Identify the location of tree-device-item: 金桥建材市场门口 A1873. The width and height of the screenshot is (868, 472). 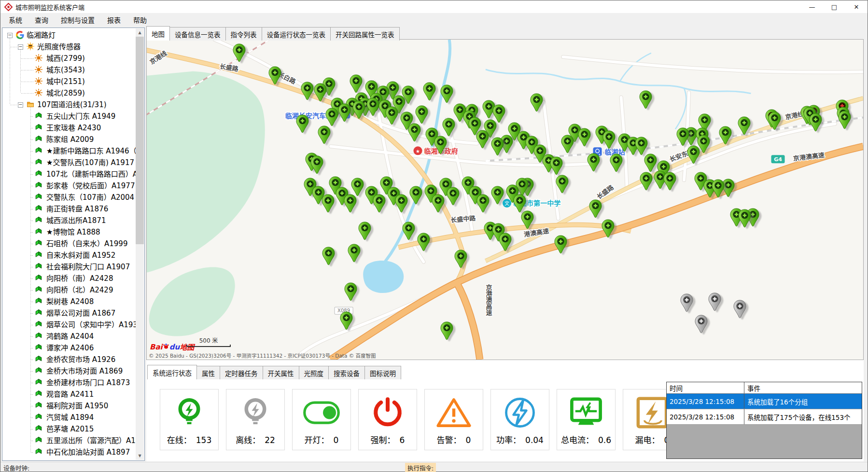
(70, 383).